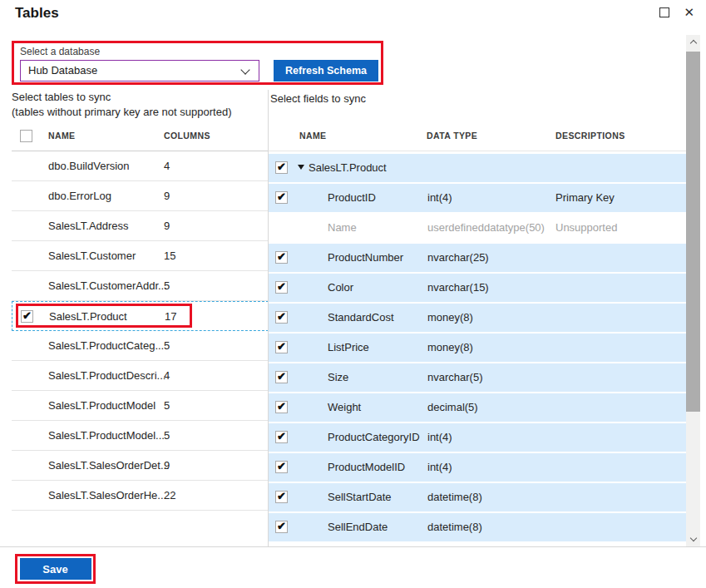 This screenshot has width=706, height=588. I want to click on field-row-name: SellEndDate, so click(358, 527).